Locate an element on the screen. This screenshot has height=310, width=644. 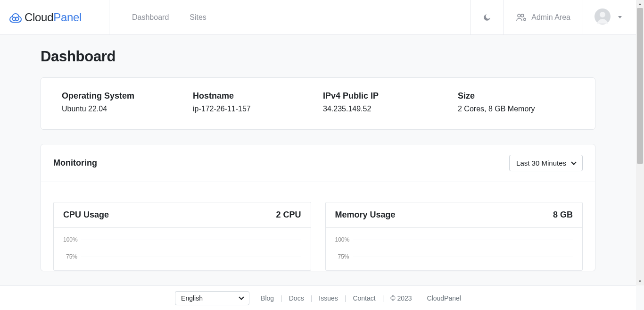
user-menu is located at coordinates (609, 17).